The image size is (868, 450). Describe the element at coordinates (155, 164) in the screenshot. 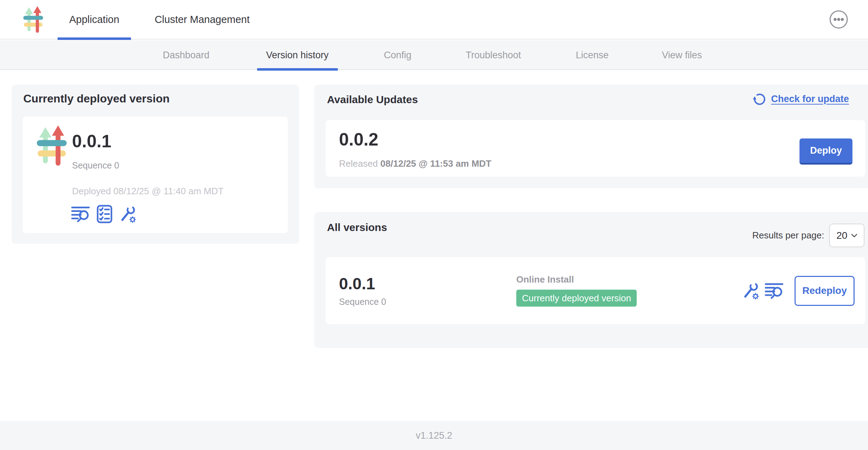

I see `currently-deployed-panel: Currently deployed version 0.0.1 Sequenc…` at that location.